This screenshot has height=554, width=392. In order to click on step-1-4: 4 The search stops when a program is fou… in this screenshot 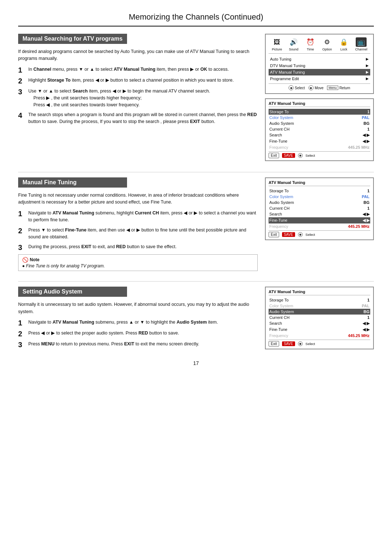, I will do `click(138, 118)`.